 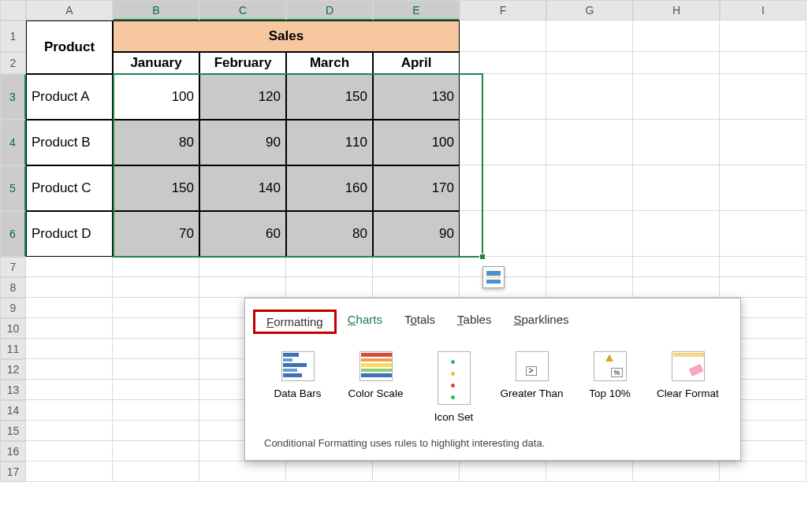 What do you see at coordinates (243, 10) in the screenshot?
I see `col-header-C: C` at bounding box center [243, 10].